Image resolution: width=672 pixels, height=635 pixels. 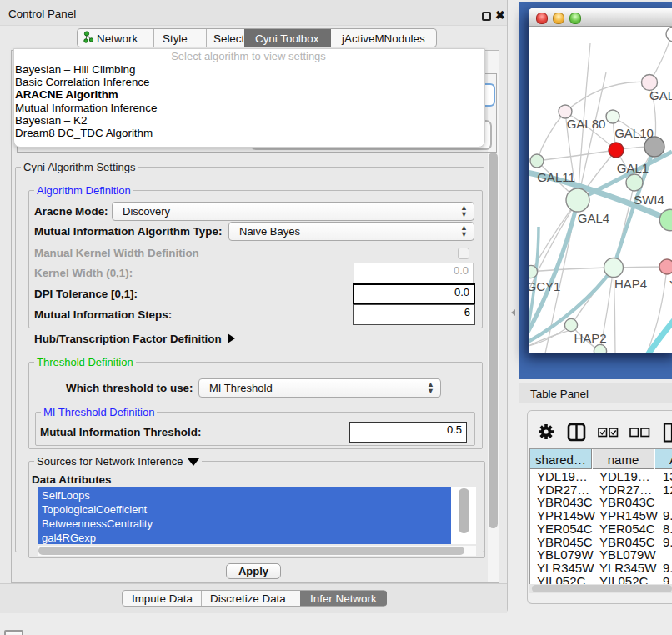 I want to click on svg-text: GAL11, so click(x=556, y=177).